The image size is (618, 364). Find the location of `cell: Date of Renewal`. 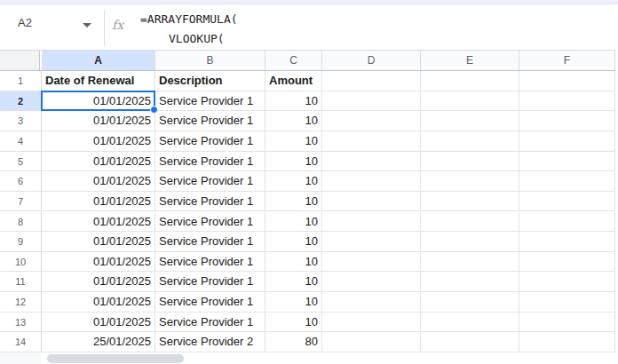

cell: Date of Renewal is located at coordinates (99, 82).